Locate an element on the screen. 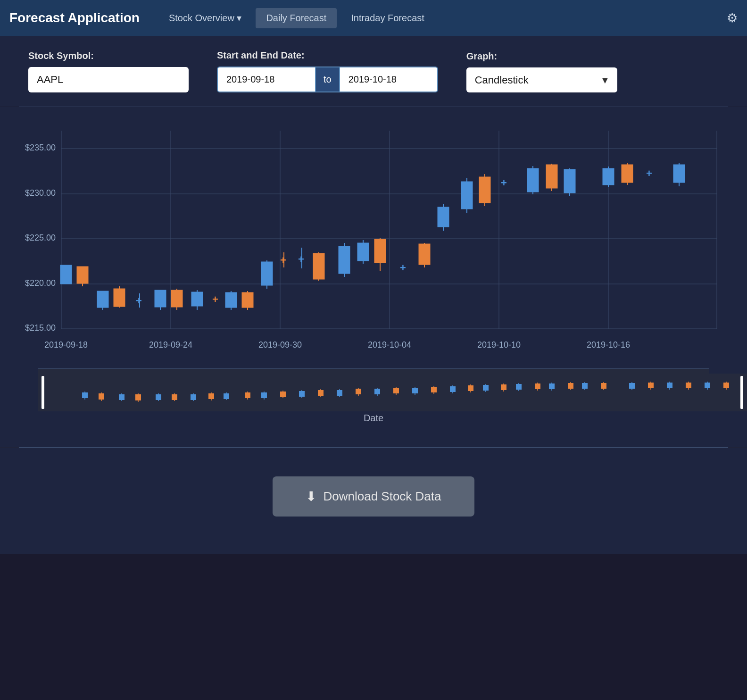 Image resolution: width=747 pixels, height=700 pixels. start-date-input is located at coordinates (266, 79).